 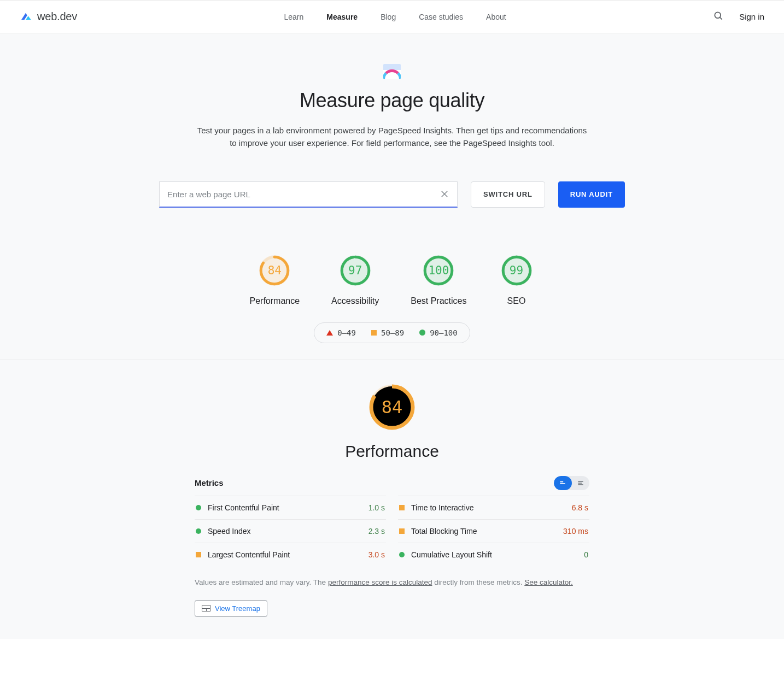 I want to click on search-icon, so click(x=718, y=17).